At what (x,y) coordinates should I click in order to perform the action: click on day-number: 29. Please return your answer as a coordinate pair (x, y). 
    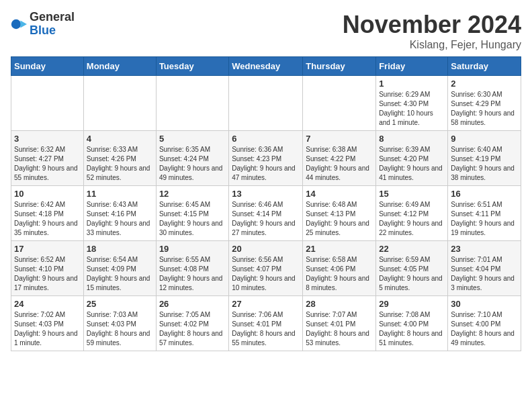
    Looking at the image, I should click on (412, 304).